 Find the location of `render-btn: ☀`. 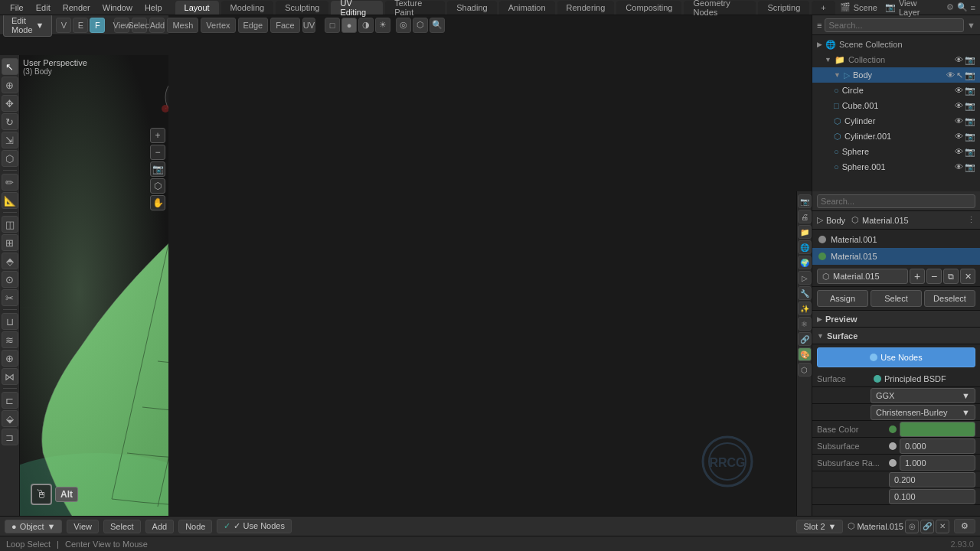

render-btn: ☀ is located at coordinates (383, 25).